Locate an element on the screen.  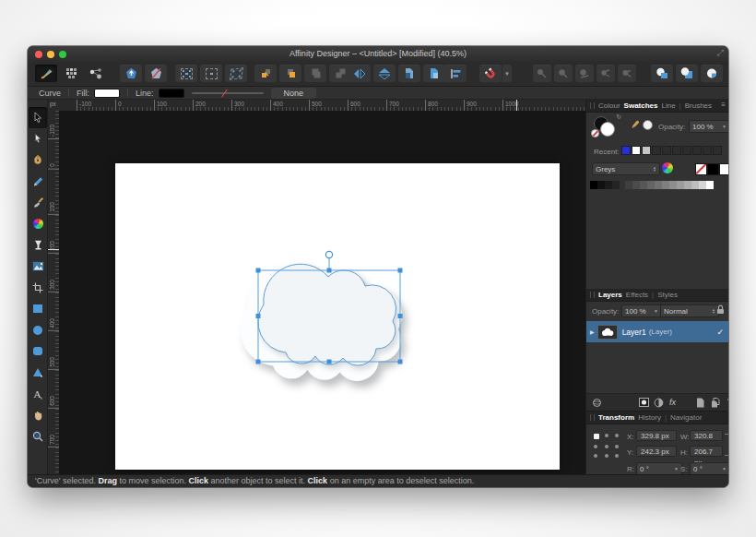
new-layer-icon is located at coordinates (701, 402).